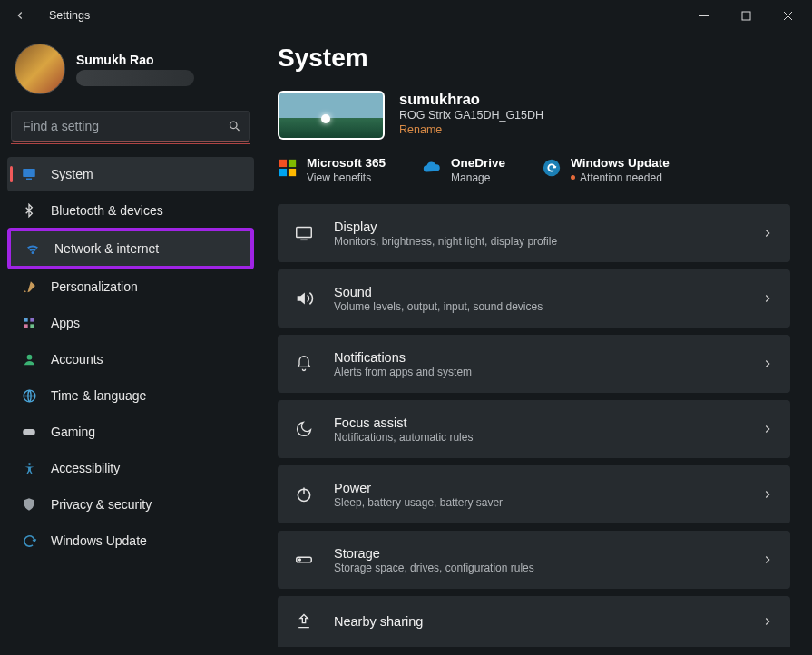  What do you see at coordinates (533, 621) in the screenshot?
I see `card-nearby: Nearby sharing` at bounding box center [533, 621].